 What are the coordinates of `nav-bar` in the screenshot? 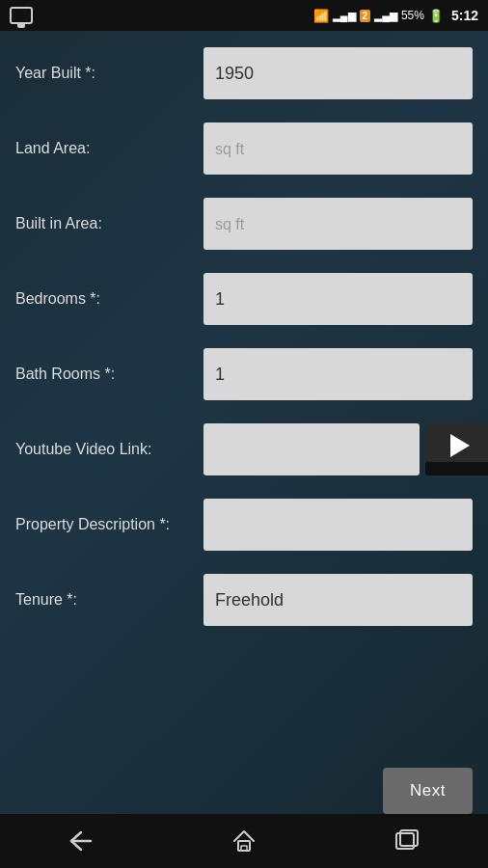 It's located at (244, 841).